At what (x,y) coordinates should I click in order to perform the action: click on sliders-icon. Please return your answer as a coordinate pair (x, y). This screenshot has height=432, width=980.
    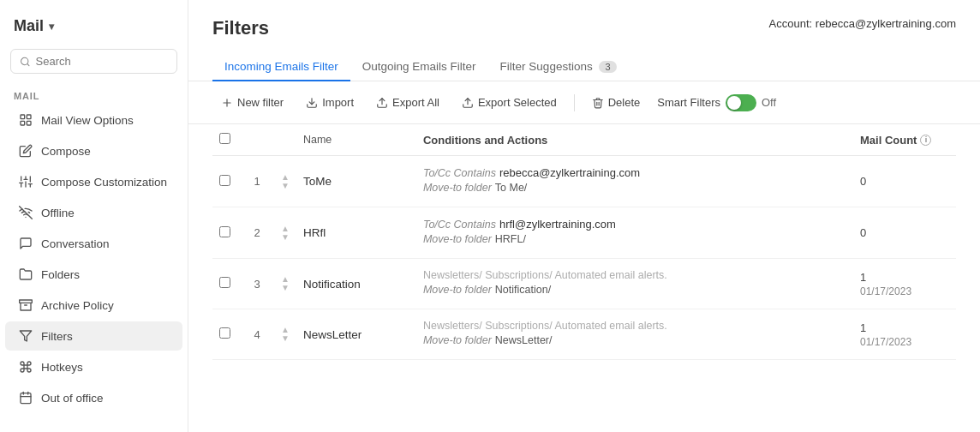
    Looking at the image, I should click on (26, 182).